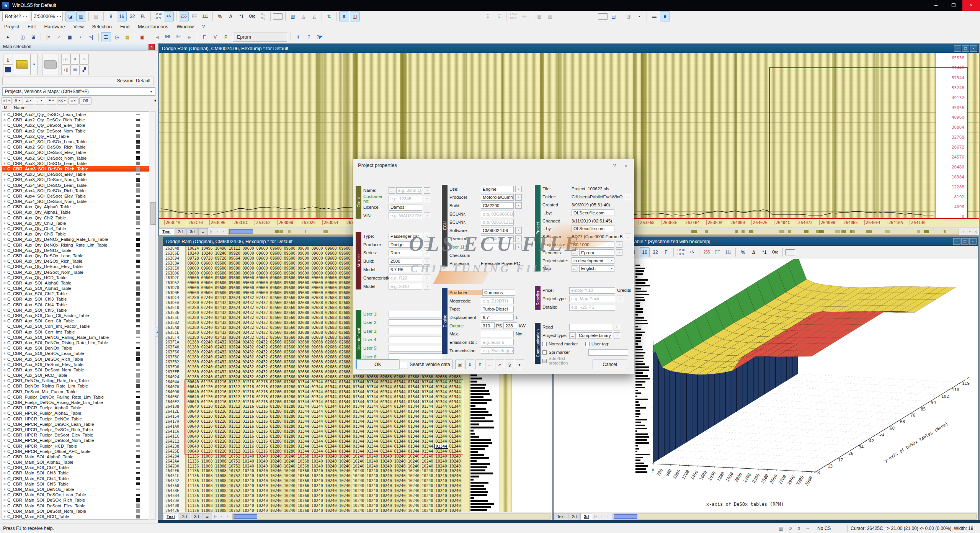 Image resolution: width=980 pixels, height=533 pixels. Describe the element at coordinates (75, 266) in the screenshot. I see `list-item: ∗C_CBR_Aux_Qty_DeSoot_Elev_Table` at that location.